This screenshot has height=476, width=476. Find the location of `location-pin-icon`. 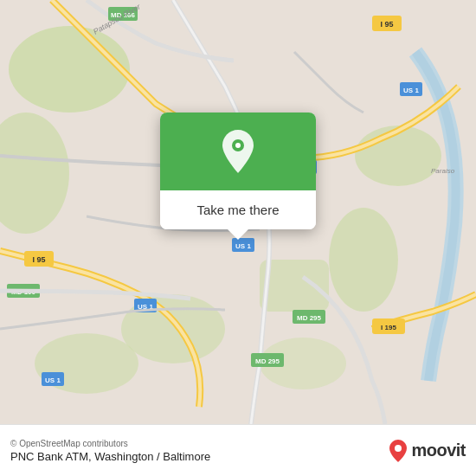

location-pin-icon is located at coordinates (238, 151).